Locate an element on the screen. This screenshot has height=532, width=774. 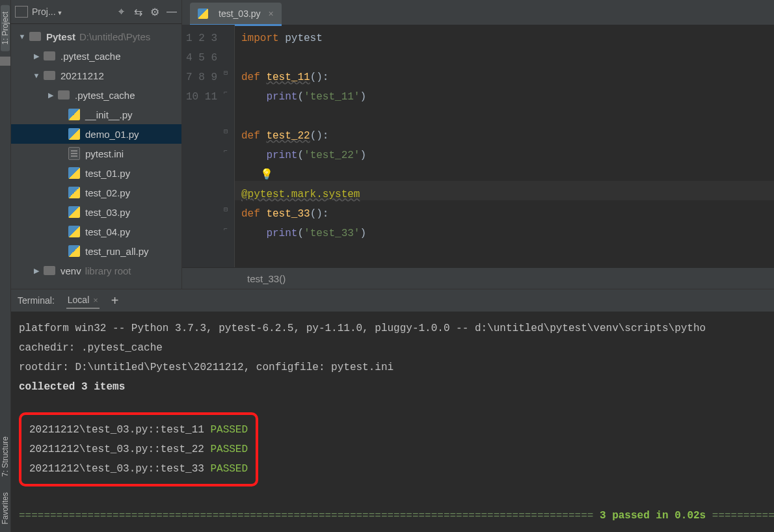
tree-label: test_03.py is located at coordinates (108, 212).